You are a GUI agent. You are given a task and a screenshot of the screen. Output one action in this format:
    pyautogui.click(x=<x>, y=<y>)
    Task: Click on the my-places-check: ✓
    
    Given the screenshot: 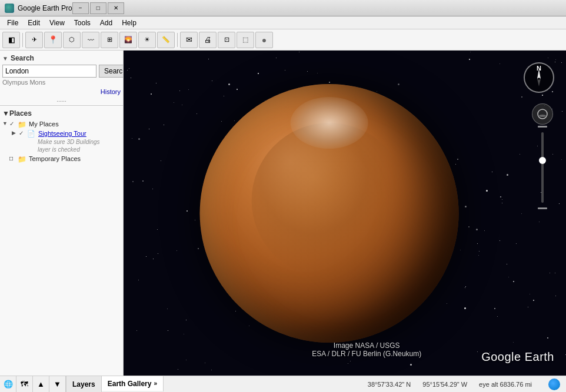 What is the action you would take?
    pyautogui.click(x=14, y=123)
    